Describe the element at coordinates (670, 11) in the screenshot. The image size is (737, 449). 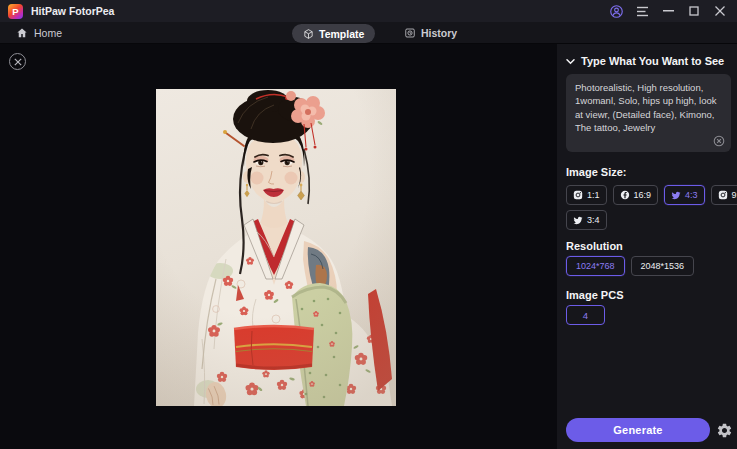
I see `window-controls` at that location.